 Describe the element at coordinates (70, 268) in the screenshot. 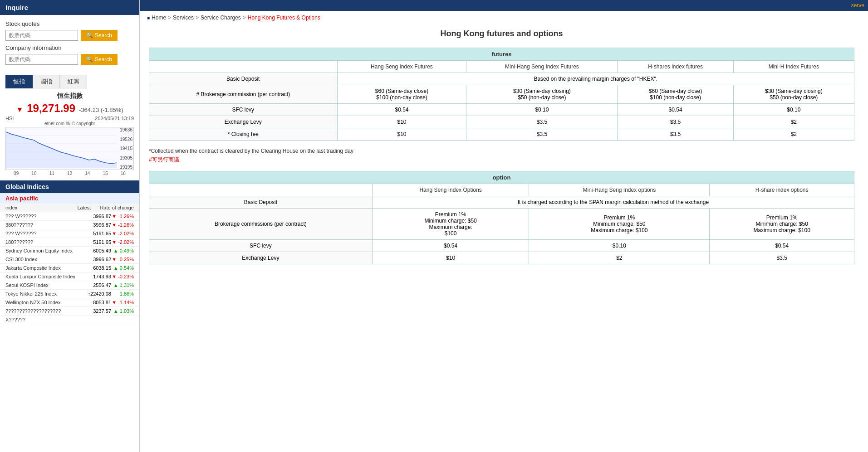

I see `list-item: Jakarta Composite Index 6038.15 ▲ 0.54%` at that location.